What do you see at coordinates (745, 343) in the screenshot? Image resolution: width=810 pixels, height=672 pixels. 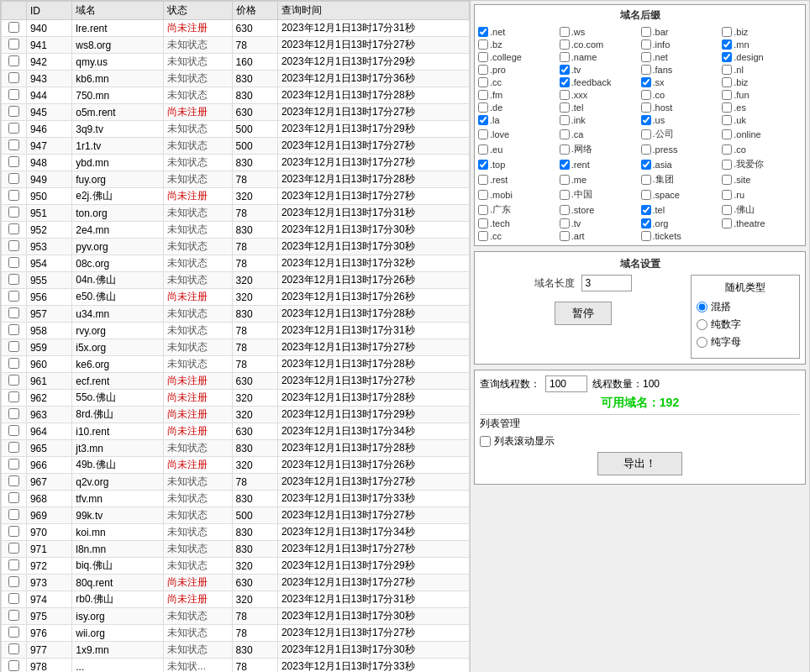 I see `radio-alpha: 纯字母` at bounding box center [745, 343].